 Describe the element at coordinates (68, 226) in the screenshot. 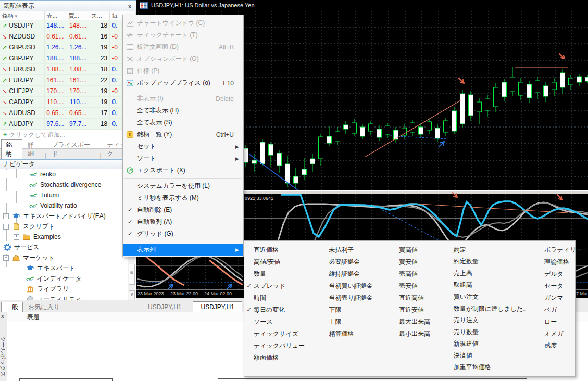

I see `sidebar-item-スクリプト: -スクリプト` at that location.